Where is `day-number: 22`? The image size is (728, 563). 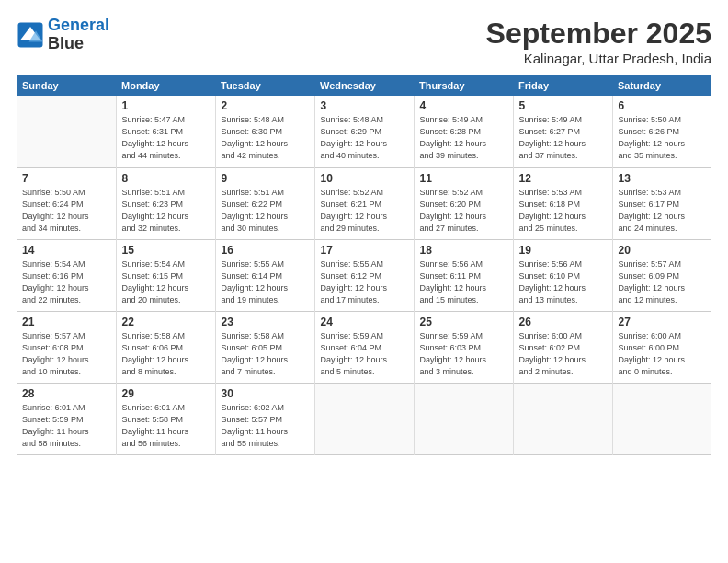 day-number: 22 is located at coordinates (165, 322).